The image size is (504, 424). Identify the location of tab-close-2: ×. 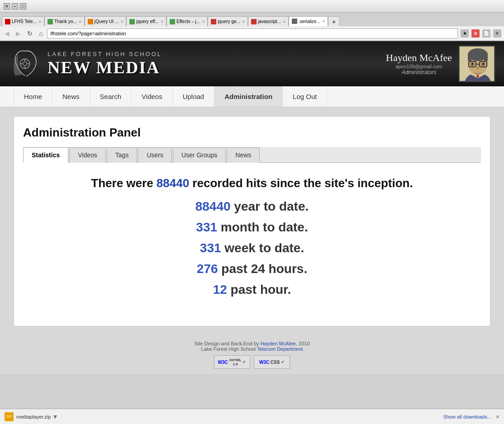
(122, 22).